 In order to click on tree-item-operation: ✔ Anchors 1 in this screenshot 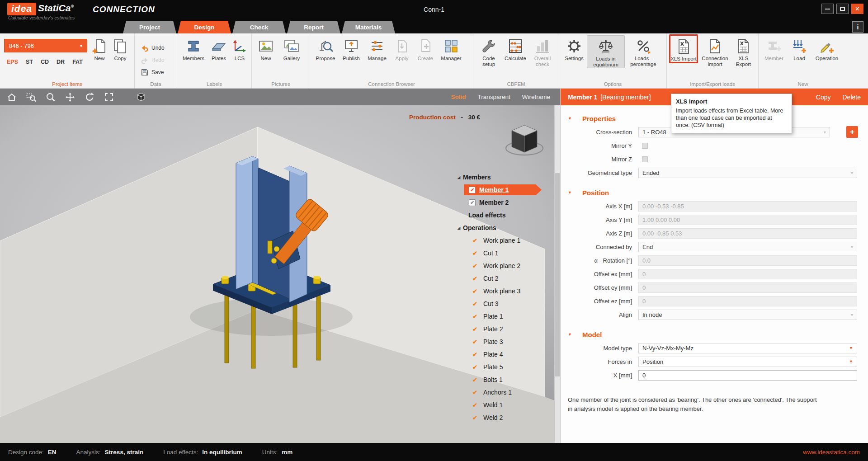, I will do `click(505, 392)`.